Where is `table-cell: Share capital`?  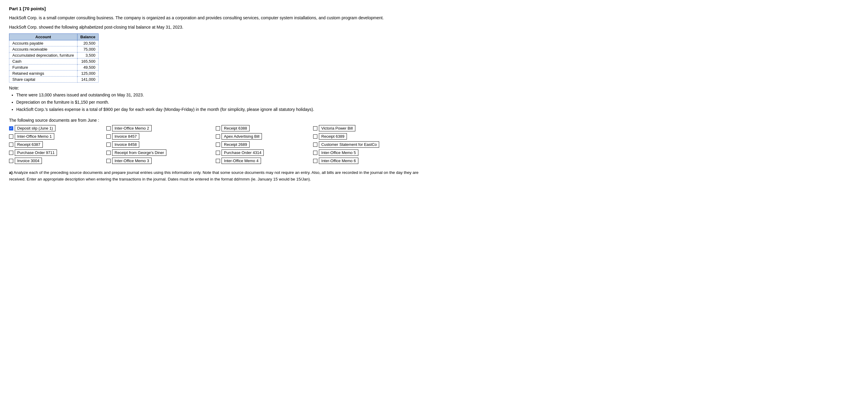
table-cell: Share capital is located at coordinates (43, 80).